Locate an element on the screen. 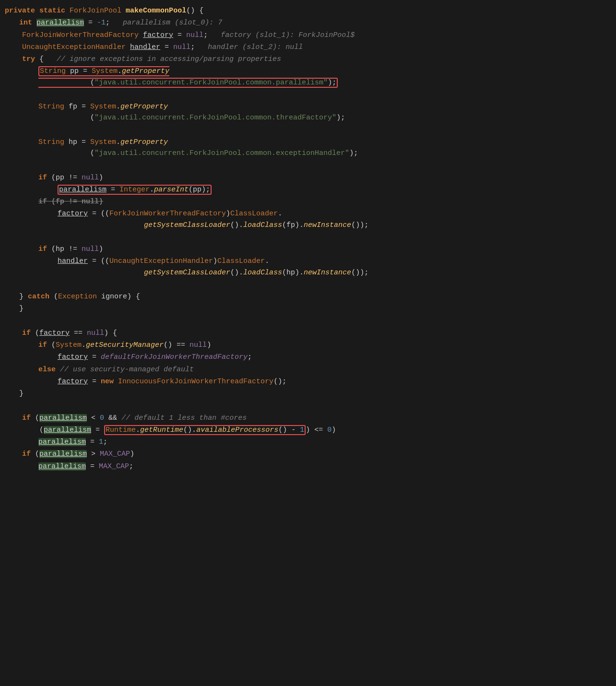 The height and width of the screenshot is (686, 616). code-line-15: factory = ((ForkJoinWorkerThreadFactory)… is located at coordinates (308, 220).